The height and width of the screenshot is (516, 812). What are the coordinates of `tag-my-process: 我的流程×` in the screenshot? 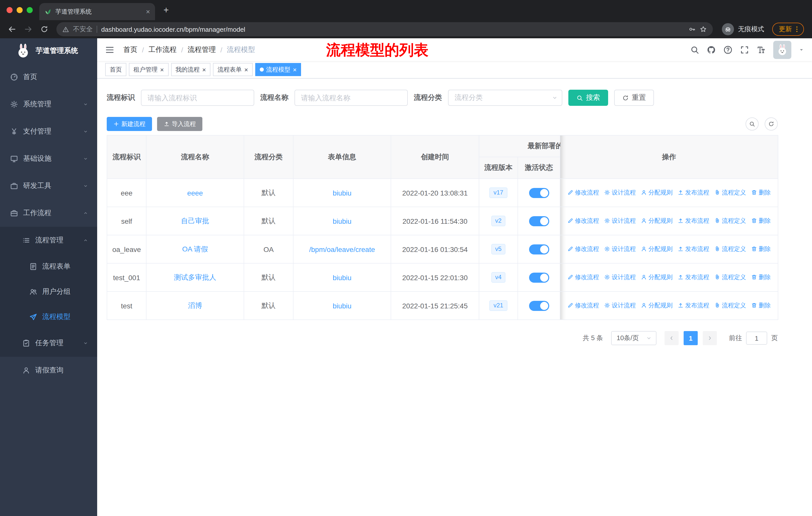 It's located at (191, 70).